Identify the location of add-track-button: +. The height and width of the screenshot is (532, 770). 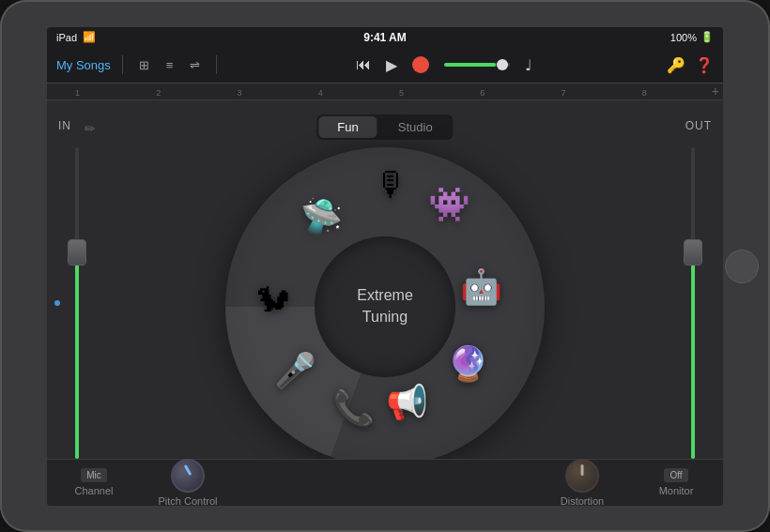
(716, 91).